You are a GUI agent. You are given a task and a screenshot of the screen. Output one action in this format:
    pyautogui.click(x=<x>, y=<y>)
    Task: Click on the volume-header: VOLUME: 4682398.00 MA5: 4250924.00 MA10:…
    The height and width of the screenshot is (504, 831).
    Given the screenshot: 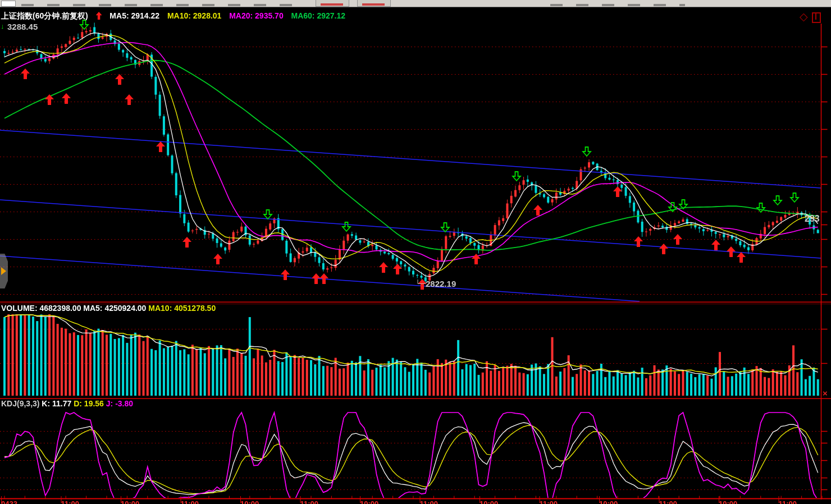 What is the action you would take?
    pyautogui.click(x=108, y=308)
    